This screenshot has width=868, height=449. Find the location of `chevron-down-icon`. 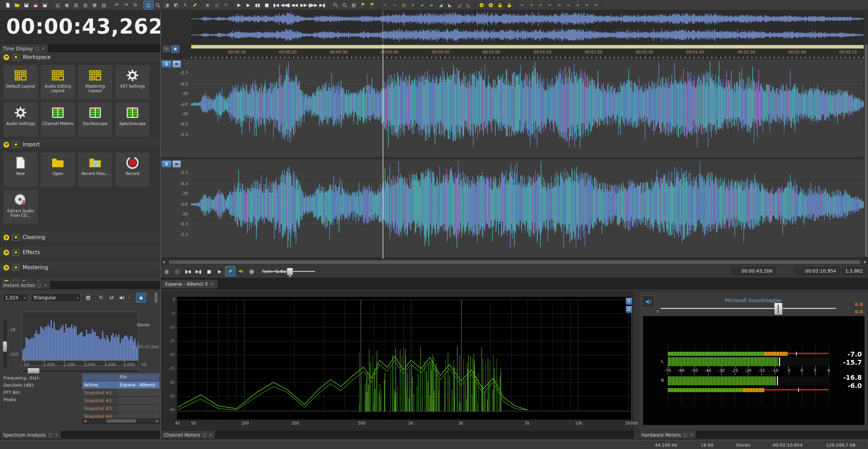

chevron-down-icon is located at coordinates (6, 58).